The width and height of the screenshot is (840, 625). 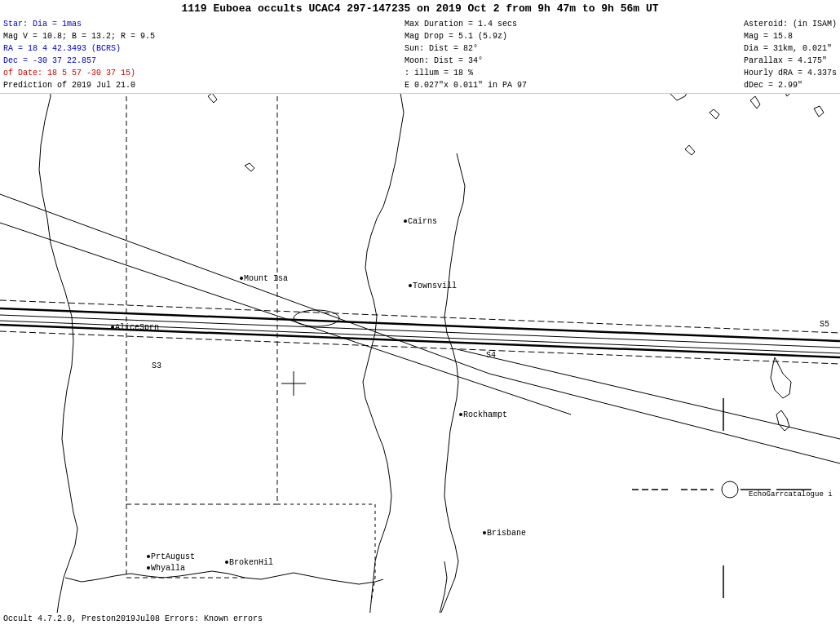 I want to click on cairns-dot, so click(x=405, y=221).